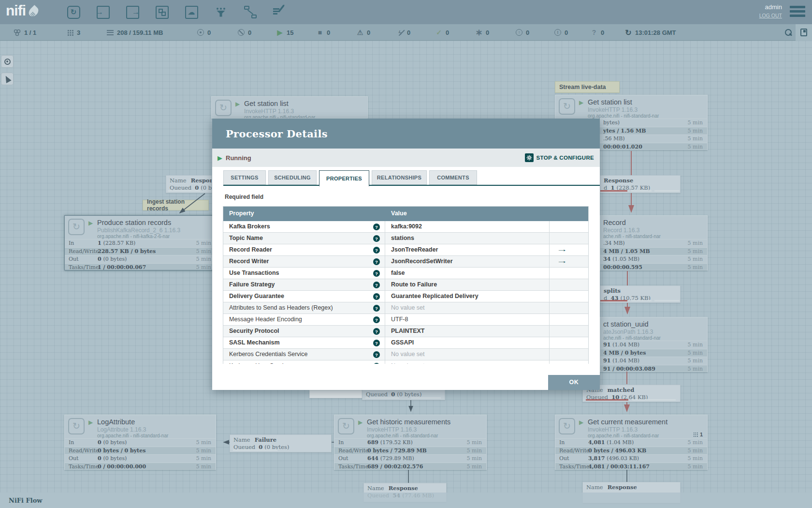 Image resolution: width=812 pixels, height=508 pixels. I want to click on processor-icon: ↻, so click(567, 426).